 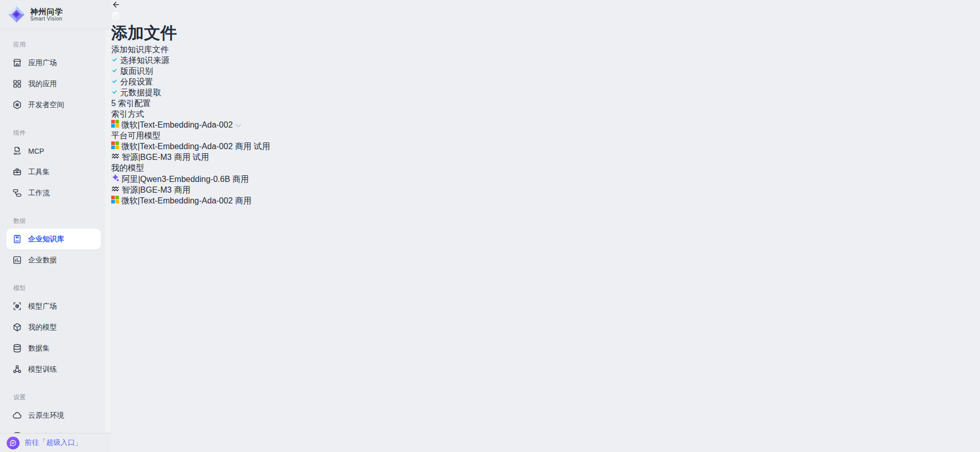 What do you see at coordinates (53, 84) in the screenshot?
I see `sidebar-item-my-apps: 我的应用` at bounding box center [53, 84].